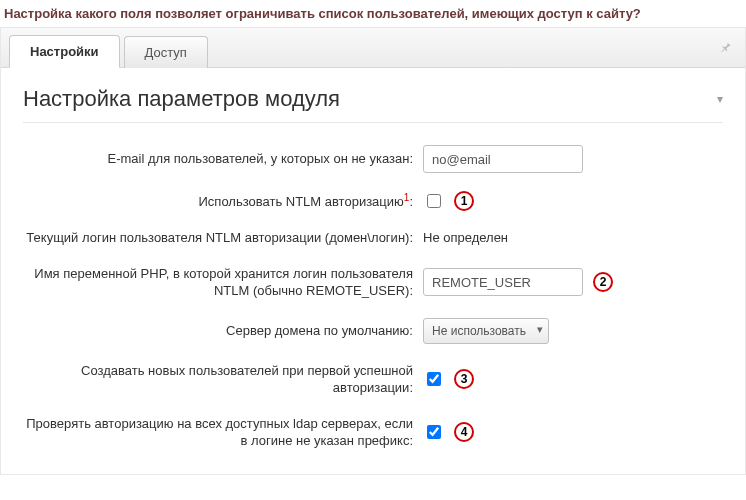 Image resolution: width=746 pixels, height=500 pixels. Describe the element at coordinates (166, 52) in the screenshot. I see `tab-access: Доступ` at that location.